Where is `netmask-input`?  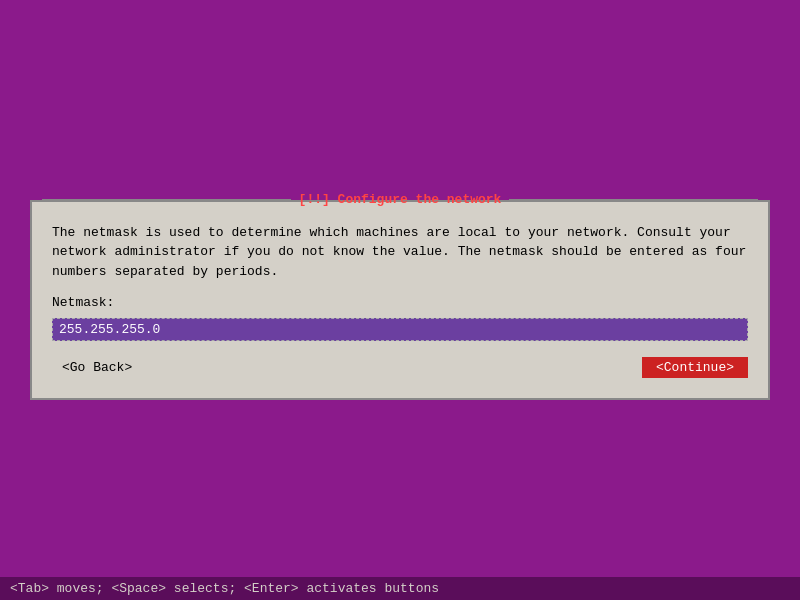 netmask-input is located at coordinates (400, 330).